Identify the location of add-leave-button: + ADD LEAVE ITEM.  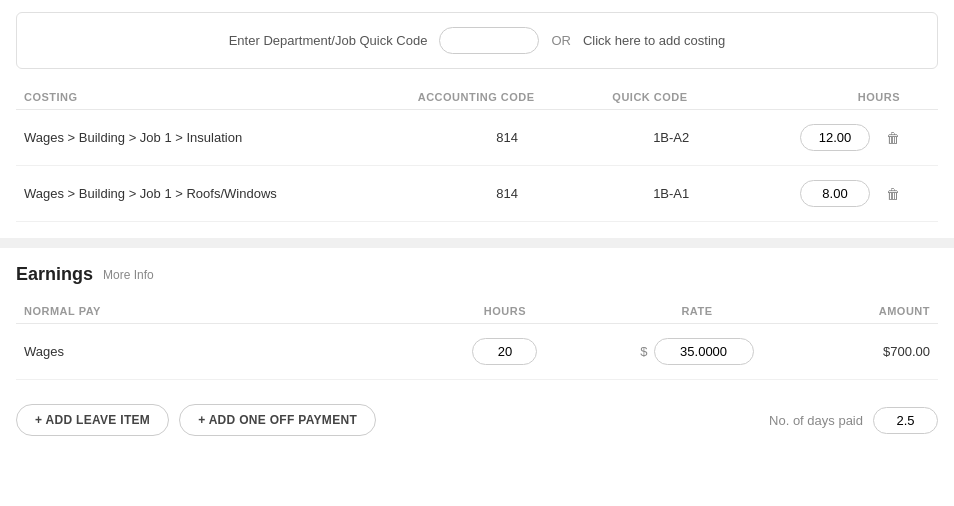
(92, 420).